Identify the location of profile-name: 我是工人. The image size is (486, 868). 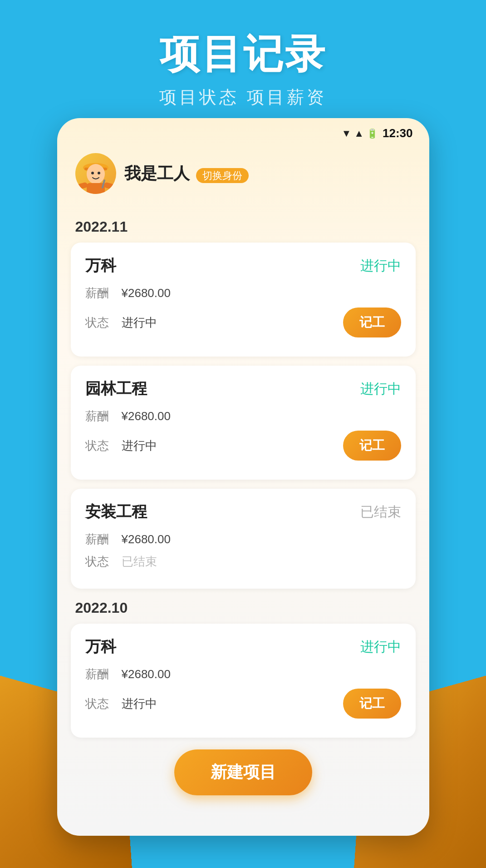
(157, 174).